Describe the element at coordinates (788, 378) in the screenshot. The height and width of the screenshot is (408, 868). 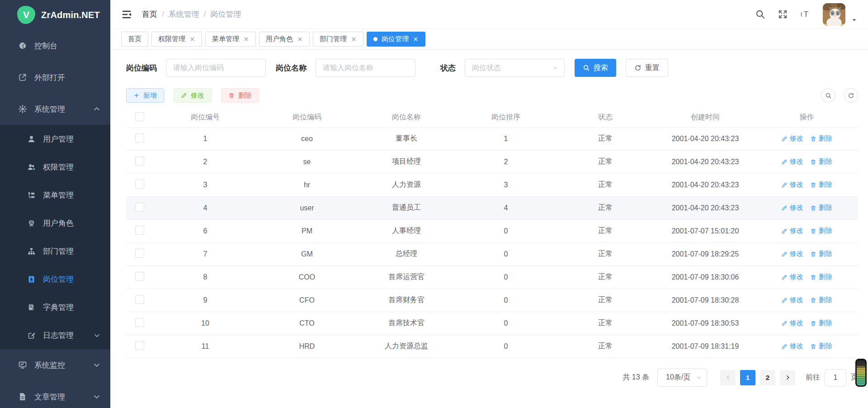
I see `next-page-button` at that location.